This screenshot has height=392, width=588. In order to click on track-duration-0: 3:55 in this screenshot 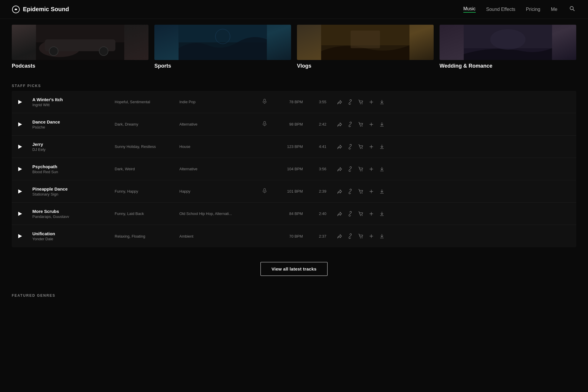, I will do `click(315, 102)`.